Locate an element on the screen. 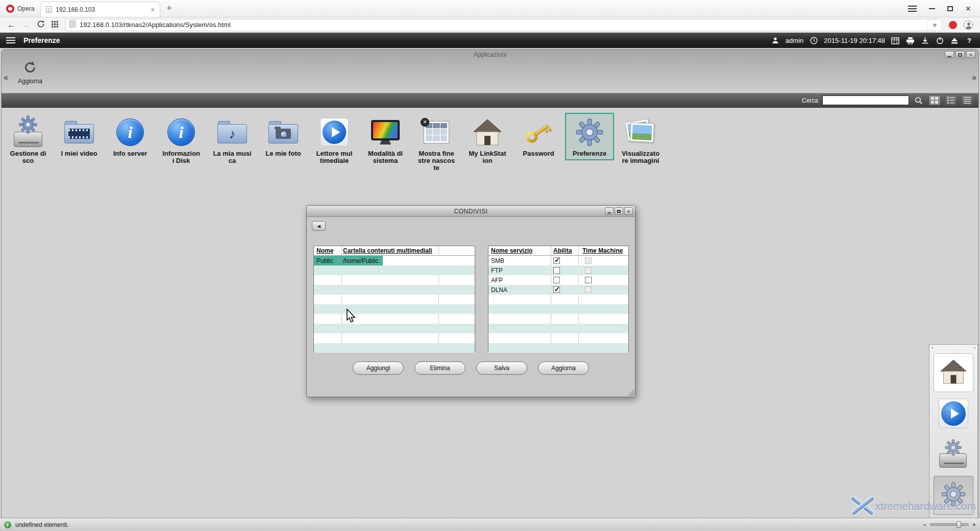  dock-scroll-left-icon: ‹ is located at coordinates (932, 348).